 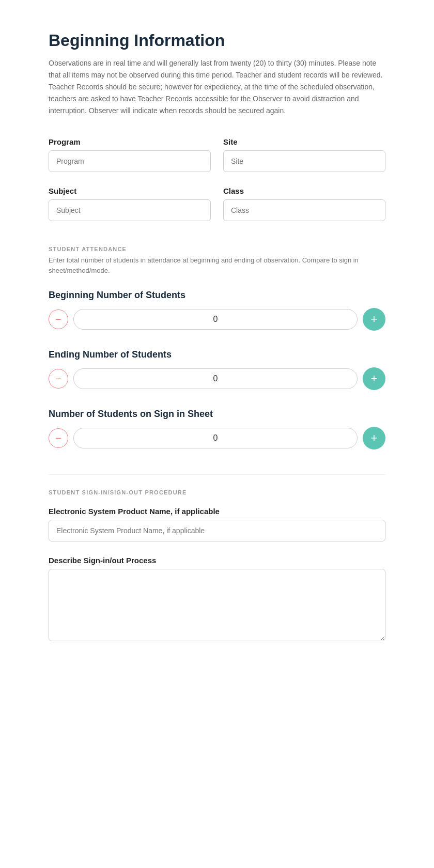 I want to click on electronic-system-label: Electronic System Product Name, if appli…, so click(x=217, y=512).